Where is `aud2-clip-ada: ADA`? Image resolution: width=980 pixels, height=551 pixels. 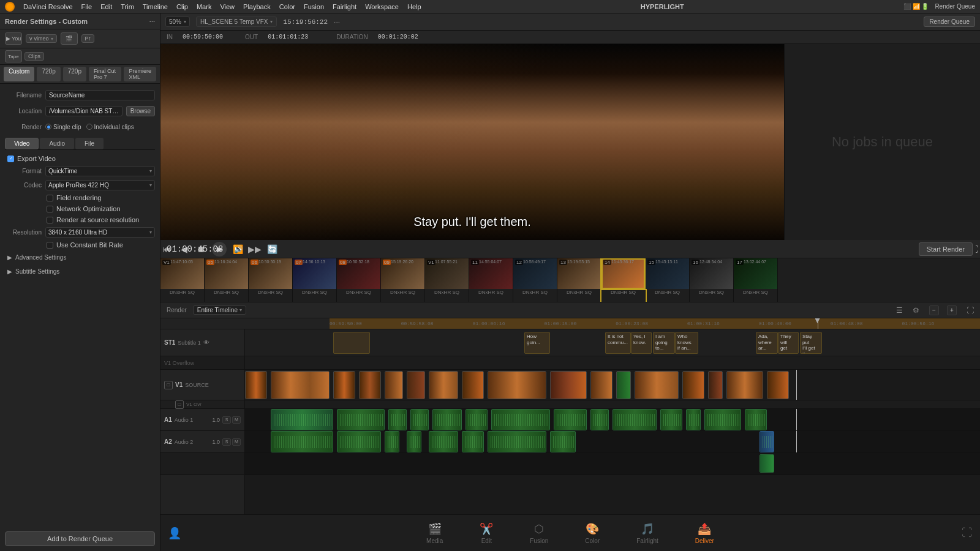
aud2-clip-ada: ADA is located at coordinates (767, 442).